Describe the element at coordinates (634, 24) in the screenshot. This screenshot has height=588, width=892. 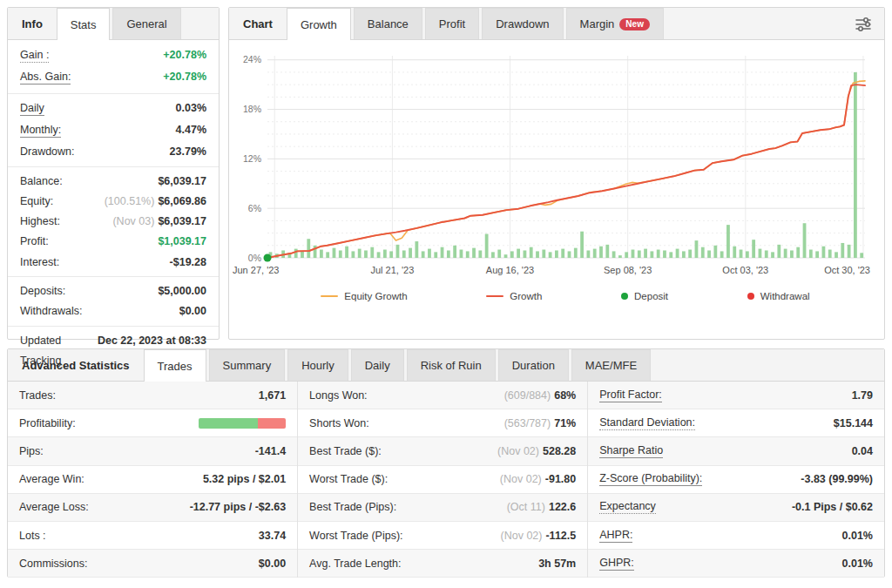
I see `new-badge: New` at that location.